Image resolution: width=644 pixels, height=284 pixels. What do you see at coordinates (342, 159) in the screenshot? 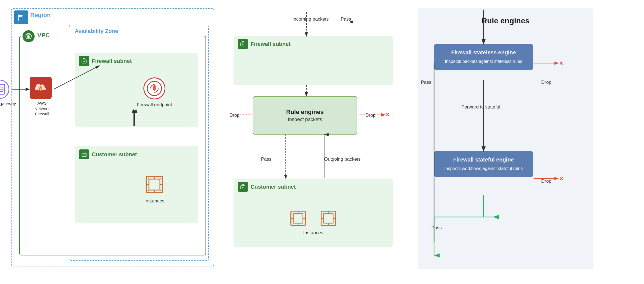
I see `outgoing-packets-label: Outgoing packets` at bounding box center [342, 159].